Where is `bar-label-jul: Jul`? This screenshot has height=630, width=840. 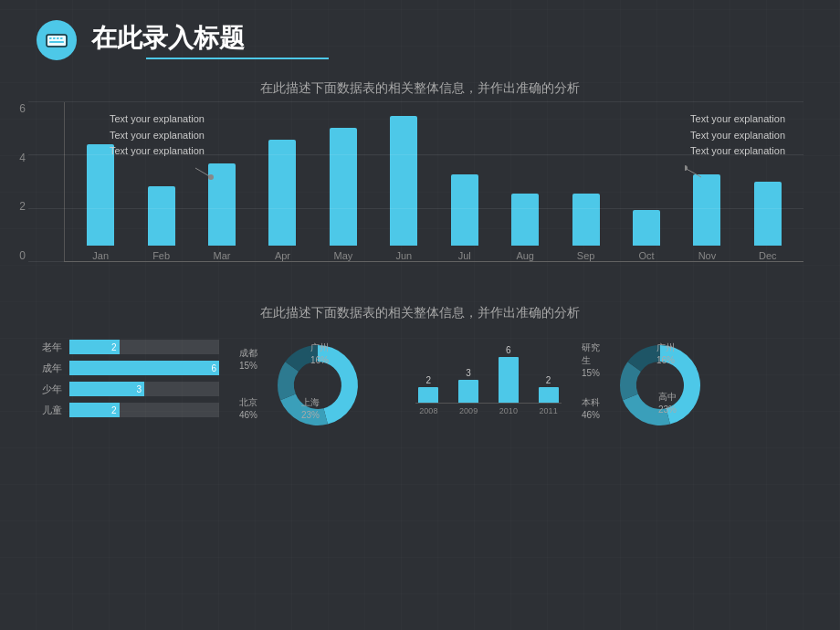
bar-label-jul: Jul is located at coordinates (465, 256).